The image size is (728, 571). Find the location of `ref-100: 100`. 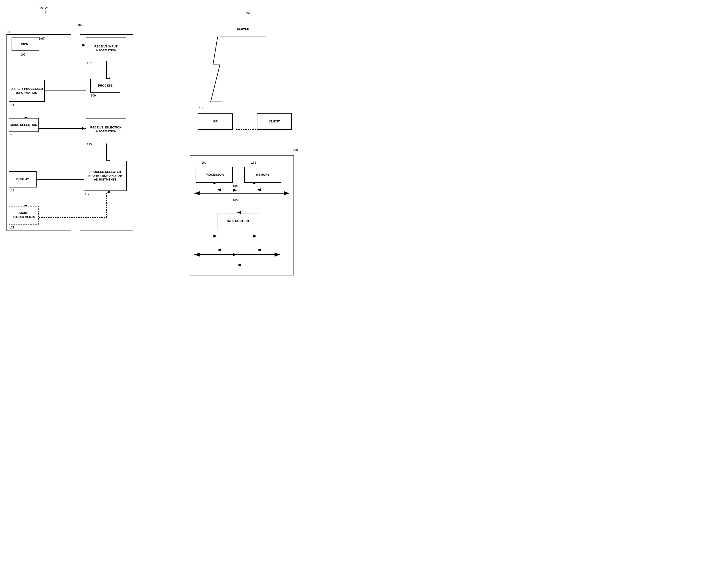

ref-100: 100 is located at coordinates (42, 8).